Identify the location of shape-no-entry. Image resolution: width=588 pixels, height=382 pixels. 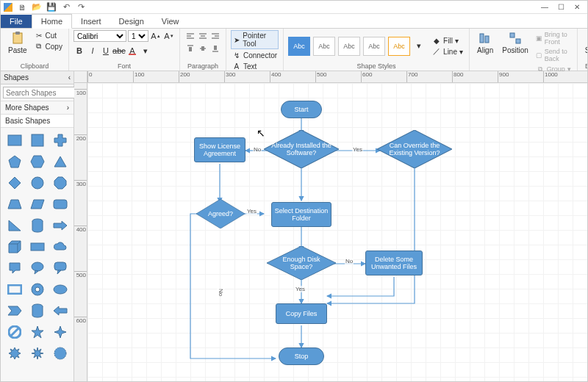
(15, 332).